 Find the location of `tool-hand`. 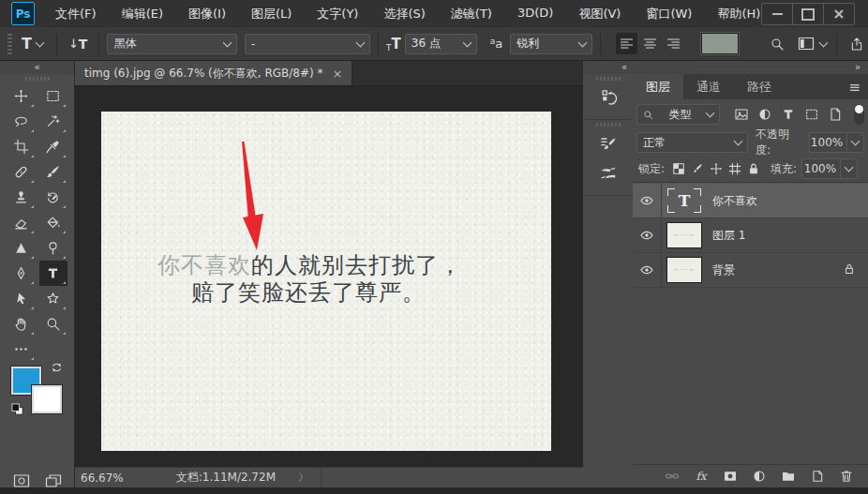

tool-hand is located at coordinates (22, 324).